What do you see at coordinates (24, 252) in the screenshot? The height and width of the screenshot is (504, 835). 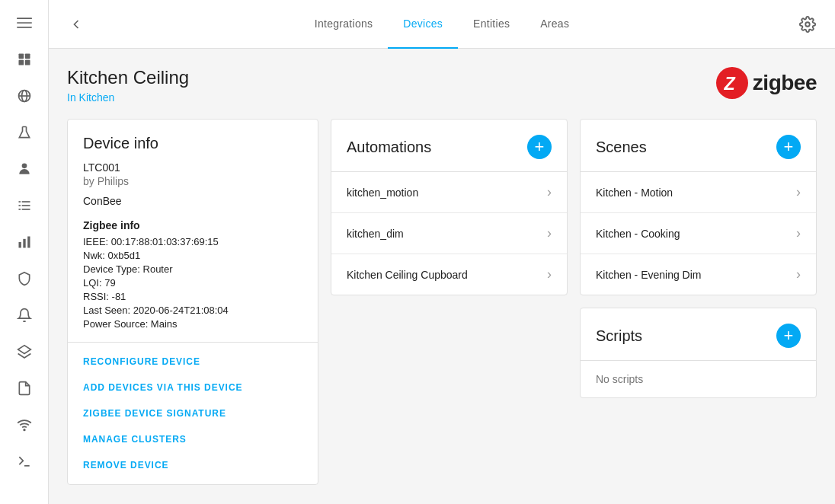 I see `sidebar` at bounding box center [24, 252].